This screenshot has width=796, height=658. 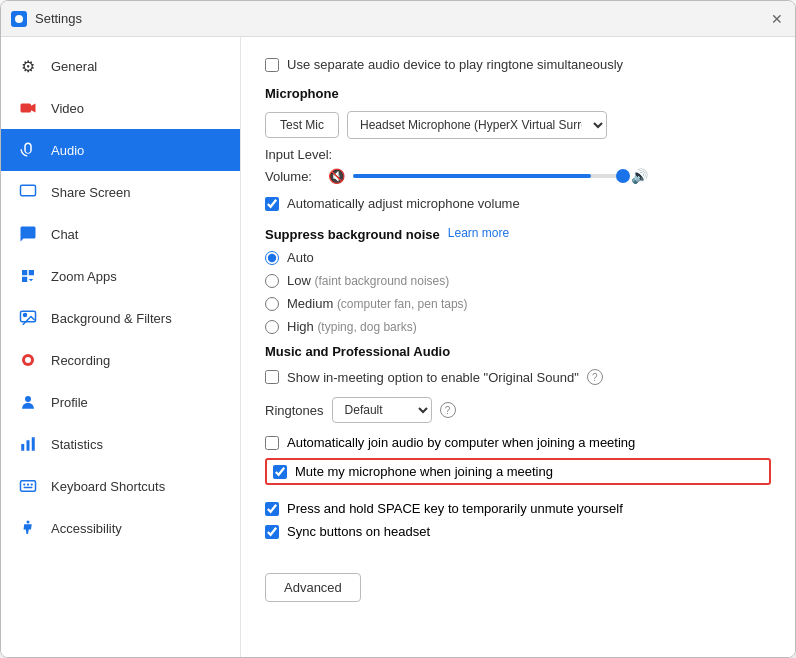 I want to click on auto-join-label: Automatically join audio by computer whe…, so click(x=461, y=442).